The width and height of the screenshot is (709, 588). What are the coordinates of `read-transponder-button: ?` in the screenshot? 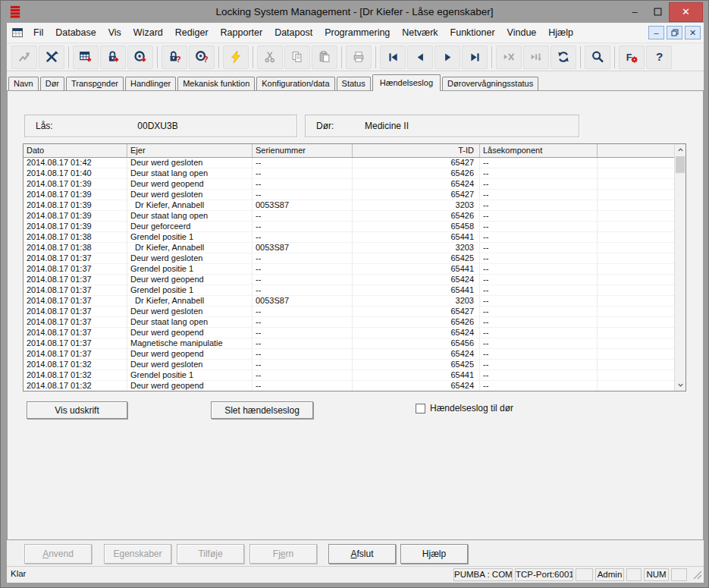 It's located at (202, 58).